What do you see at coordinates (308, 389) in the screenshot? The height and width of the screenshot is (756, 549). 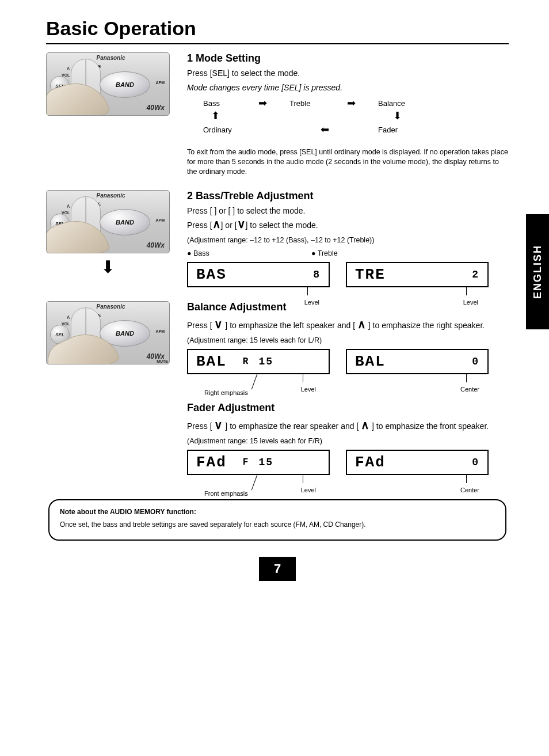 I see `bal-subB: Level` at bounding box center [308, 389].